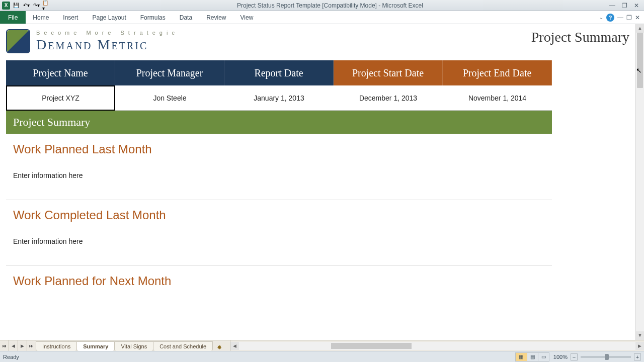  What do you see at coordinates (318, 41) in the screenshot?
I see `document-header: Become More Strategic Demand Metric Proj…` at bounding box center [318, 41].